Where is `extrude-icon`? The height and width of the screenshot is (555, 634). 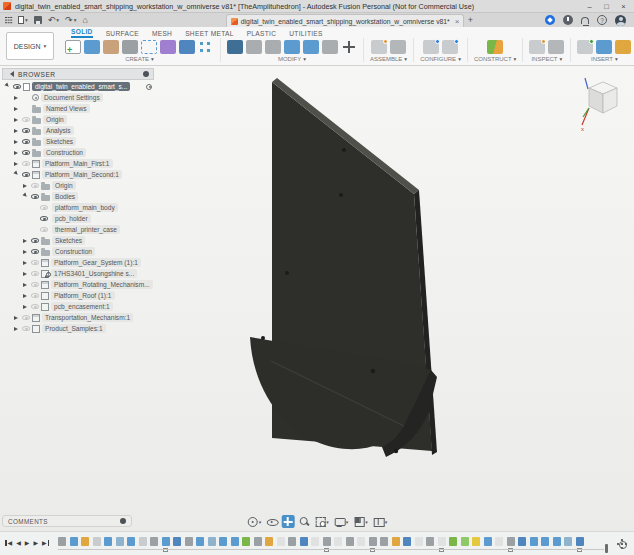 extrude-icon is located at coordinates (92, 47).